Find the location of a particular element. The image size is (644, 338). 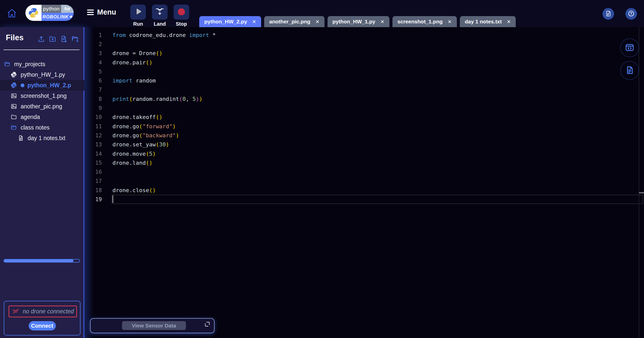

stop-icon is located at coordinates (181, 12).